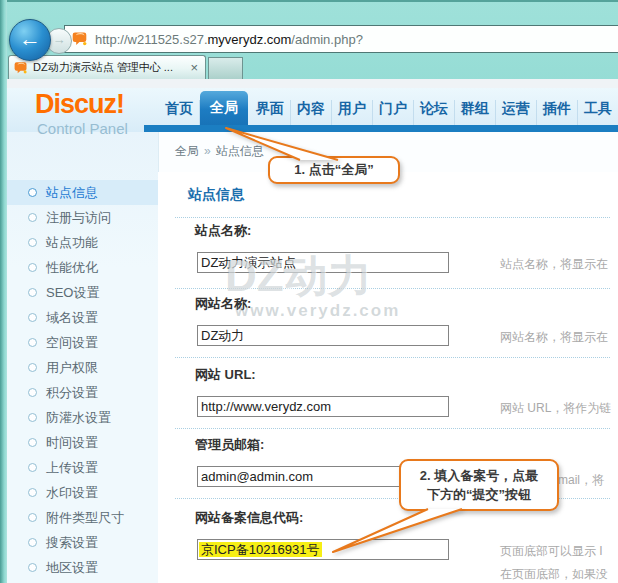 The image size is (618, 583). Describe the element at coordinates (352, 112) in the screenshot. I see `nav-item-users: 用户` at that location.